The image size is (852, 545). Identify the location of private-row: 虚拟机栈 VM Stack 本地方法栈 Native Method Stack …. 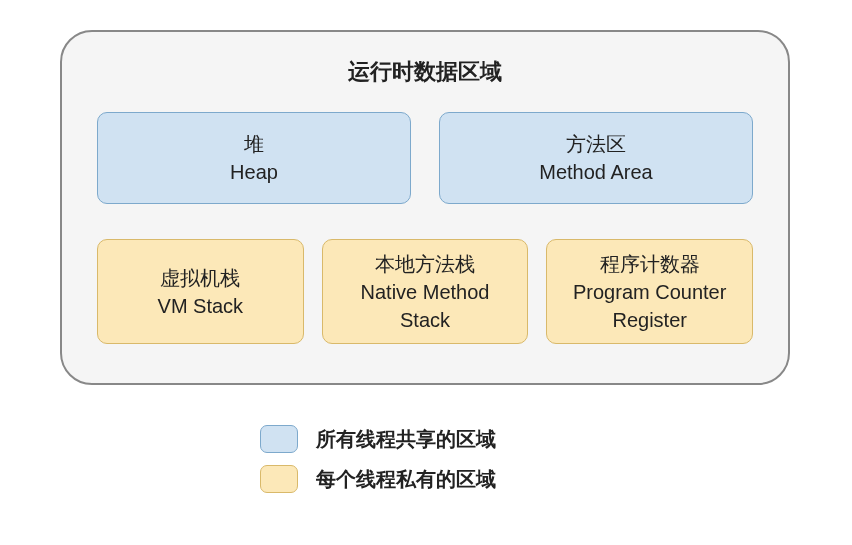
(425, 292).